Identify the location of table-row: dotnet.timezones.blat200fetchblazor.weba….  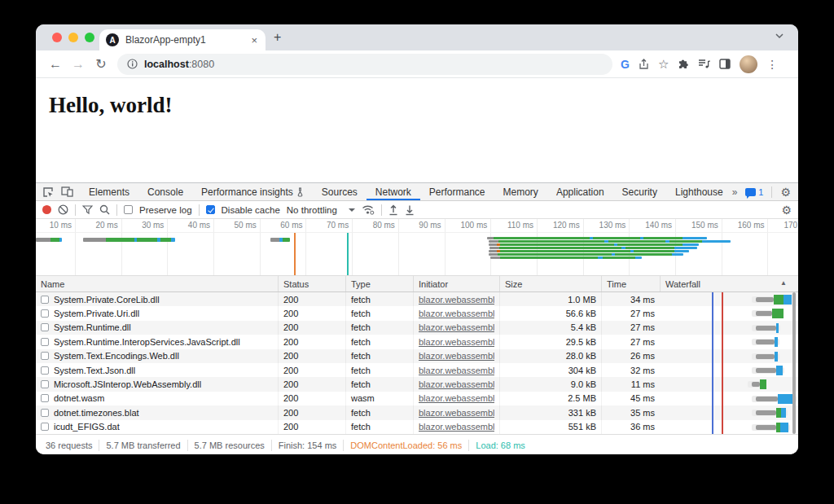
(417, 412).